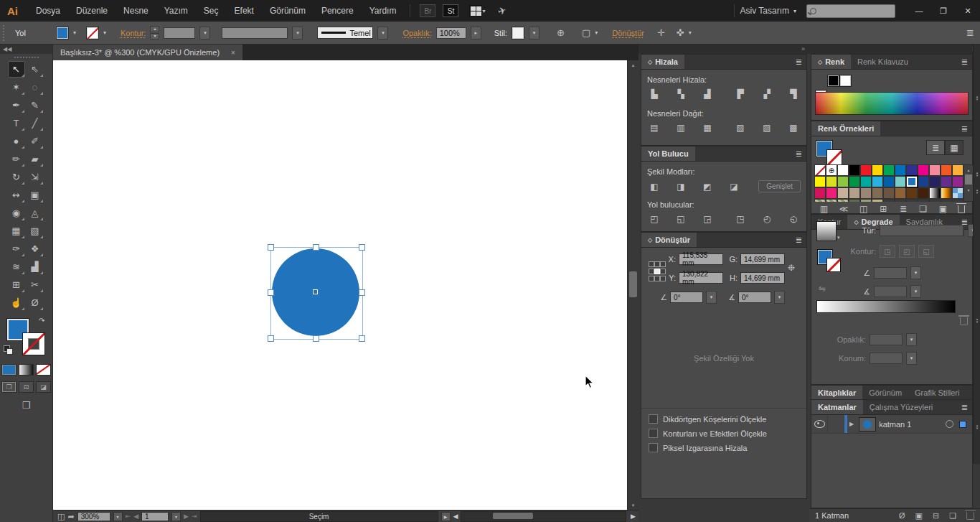 The height and width of the screenshot is (522, 980). Describe the element at coordinates (970, 33) in the screenshot. I see `control-panel-menu-icon: ≣` at that location.